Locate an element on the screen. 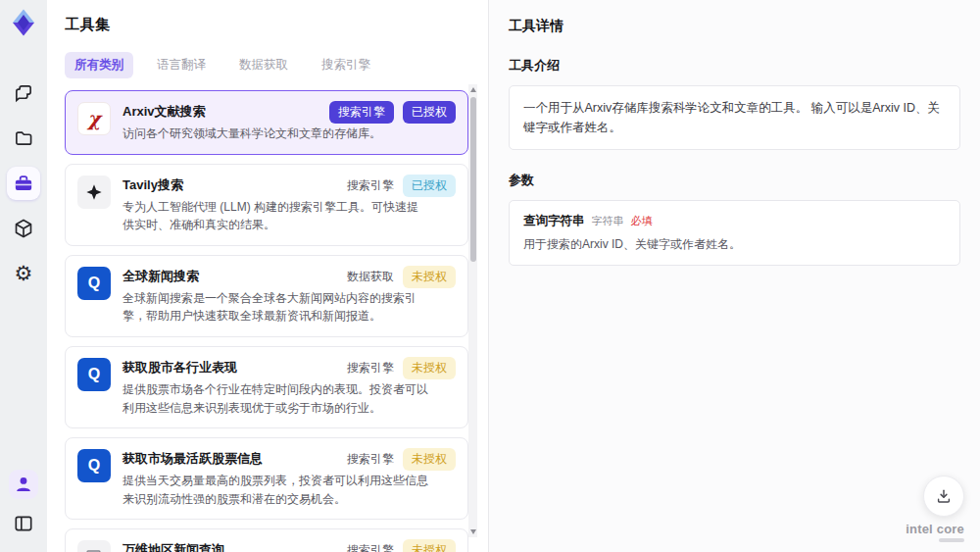 Image resolution: width=980 pixels, height=552 pixels. intro-box: 一个用于从Arxiv存储库搜索科学论文和文章的工具。 输入可以是Arxiv ID… is located at coordinates (735, 118).